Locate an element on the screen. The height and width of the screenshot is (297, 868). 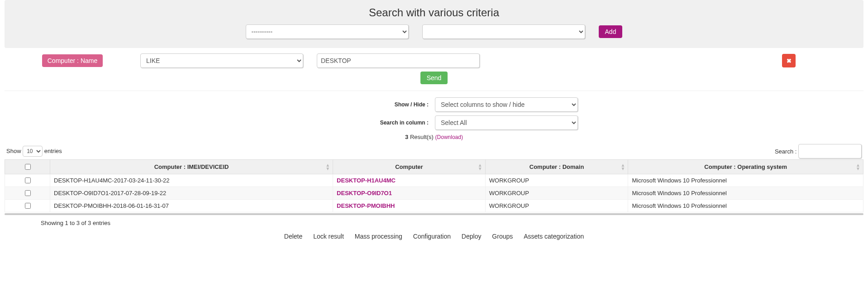
action-deploy: Deploy is located at coordinates (472, 236).